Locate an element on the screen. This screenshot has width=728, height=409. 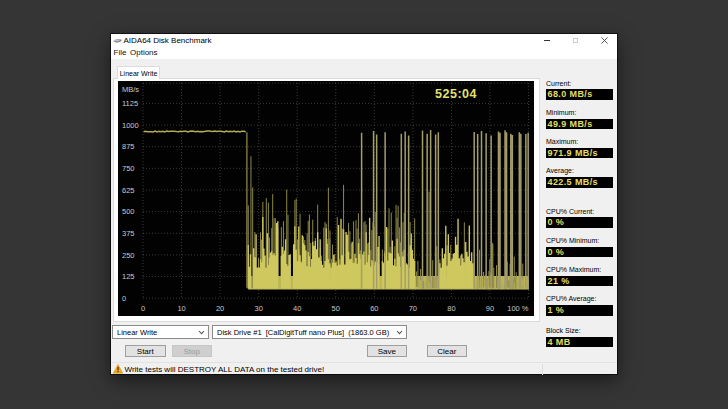
svg-text: 70 is located at coordinates (413, 308).